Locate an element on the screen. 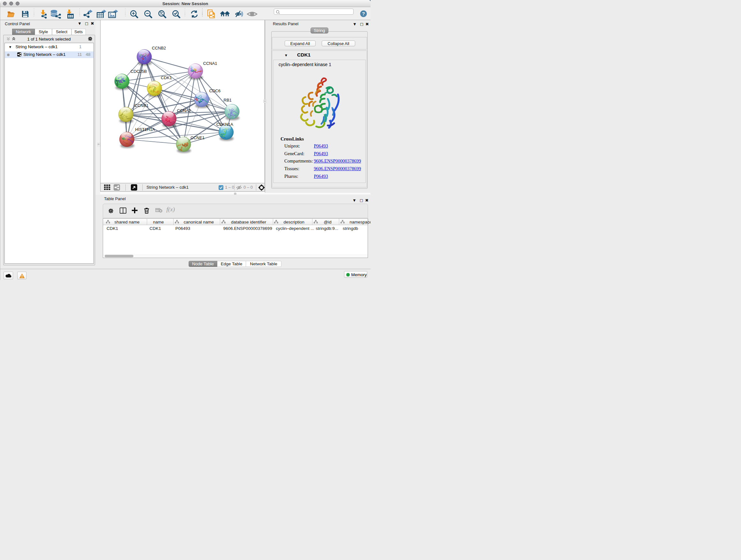 Image resolution: width=741 pixels, height=560 pixels. svg-text: CCNE1 is located at coordinates (198, 137).